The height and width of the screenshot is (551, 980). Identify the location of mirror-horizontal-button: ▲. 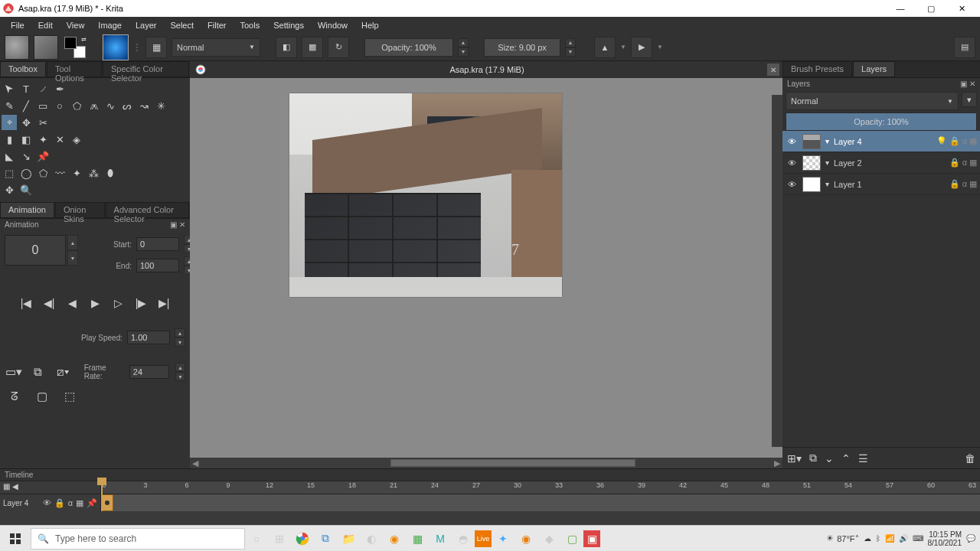
(605, 47).